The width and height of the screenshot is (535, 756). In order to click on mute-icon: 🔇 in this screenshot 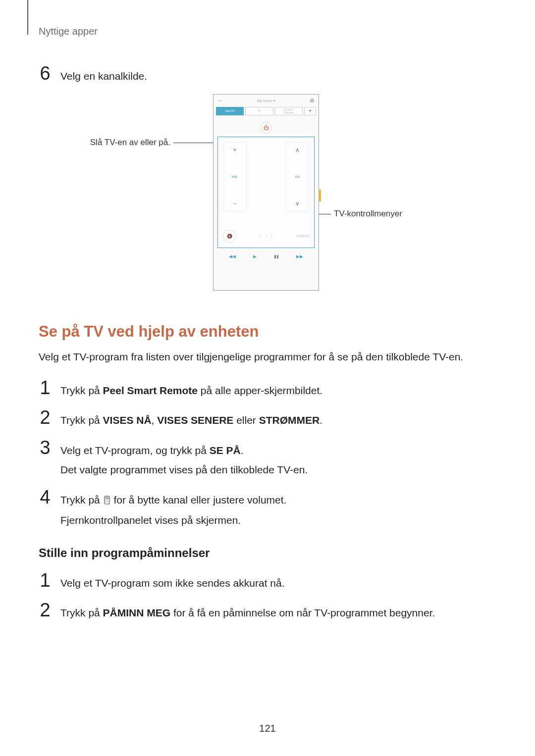, I will do `click(229, 236)`.